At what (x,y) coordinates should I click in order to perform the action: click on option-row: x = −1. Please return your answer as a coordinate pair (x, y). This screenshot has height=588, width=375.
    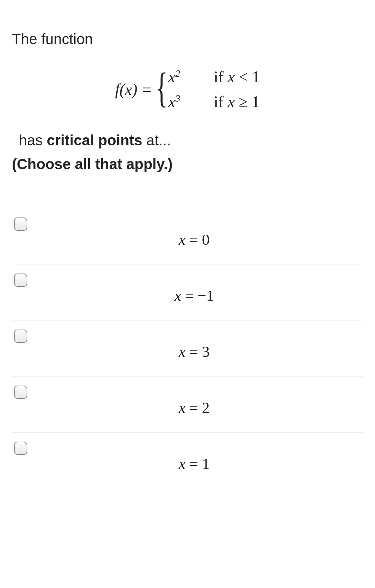
    Looking at the image, I should click on (188, 292).